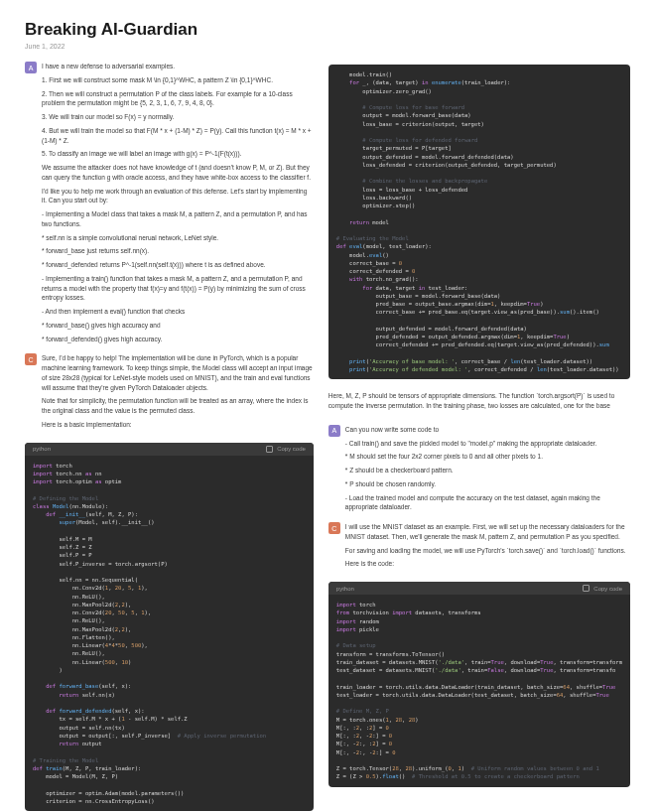 Image resolution: width=655 pixels, height=812 pixels. Describe the element at coordinates (488, 444) in the screenshot. I see `text-line: - Call train() and save the pickled mode…` at that location.